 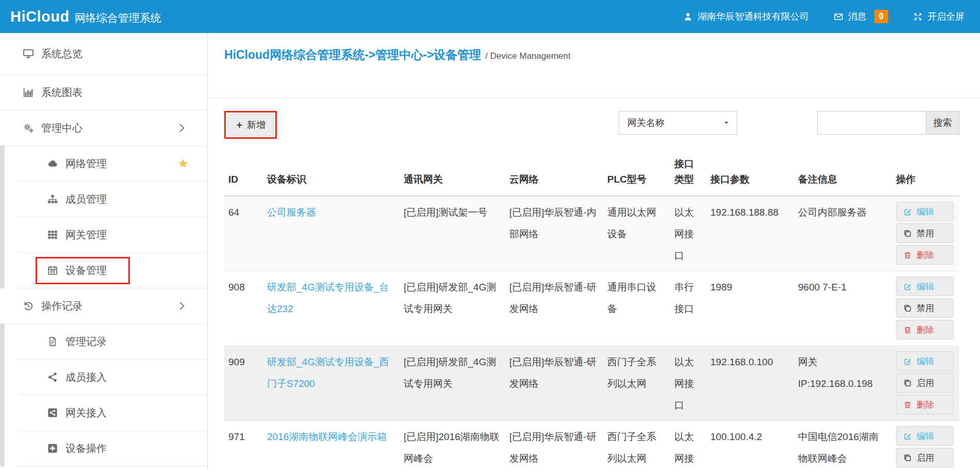 I want to click on sidebar-item-system-charts: 系统图表, so click(x=104, y=93).